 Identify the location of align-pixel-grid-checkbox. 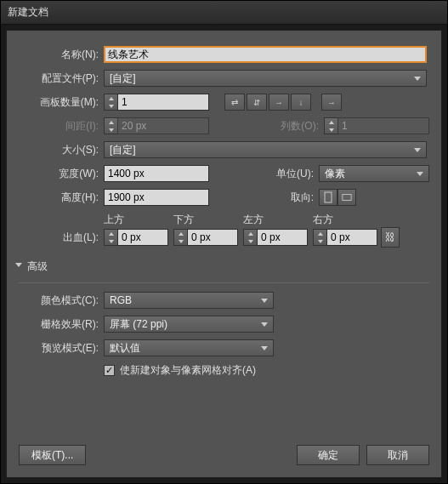
(109, 371).